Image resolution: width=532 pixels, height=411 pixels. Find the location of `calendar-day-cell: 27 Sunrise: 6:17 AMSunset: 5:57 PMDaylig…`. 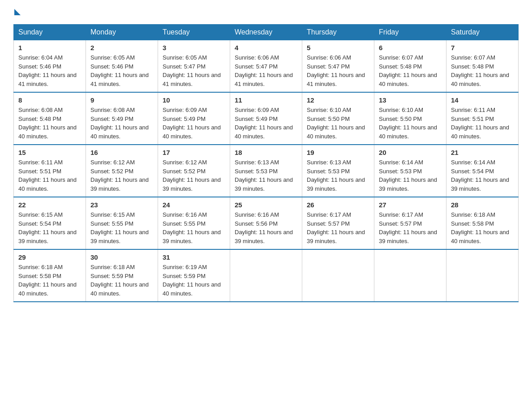

calendar-day-cell: 27 Sunrise: 6:17 AMSunset: 5:57 PMDaylig… is located at coordinates (410, 223).